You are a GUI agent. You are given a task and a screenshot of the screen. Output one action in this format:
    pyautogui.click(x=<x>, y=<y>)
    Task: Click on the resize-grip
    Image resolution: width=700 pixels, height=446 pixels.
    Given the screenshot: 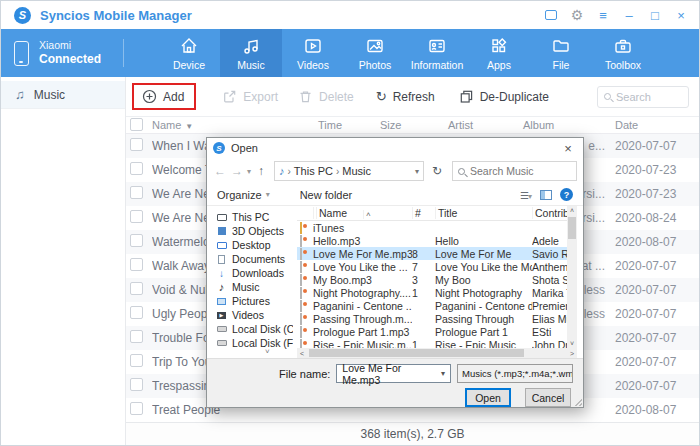 What is the action you would take?
    pyautogui.click(x=577, y=401)
    